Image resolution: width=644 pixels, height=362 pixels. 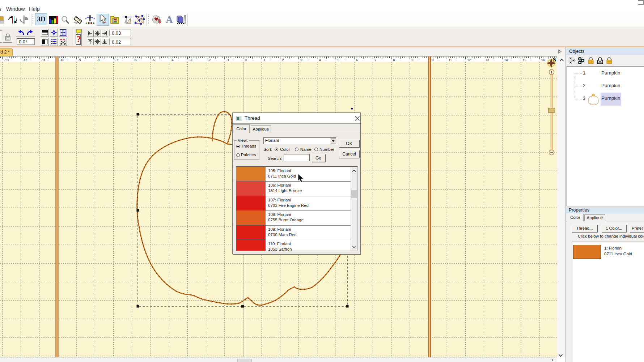 I want to click on svg-text: -9, so click(x=80, y=60).